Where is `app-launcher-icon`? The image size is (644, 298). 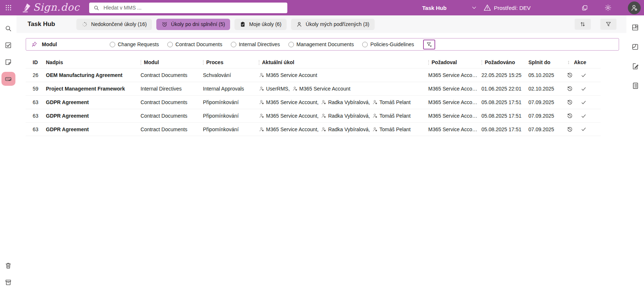
app-launcher-icon is located at coordinates (8, 8).